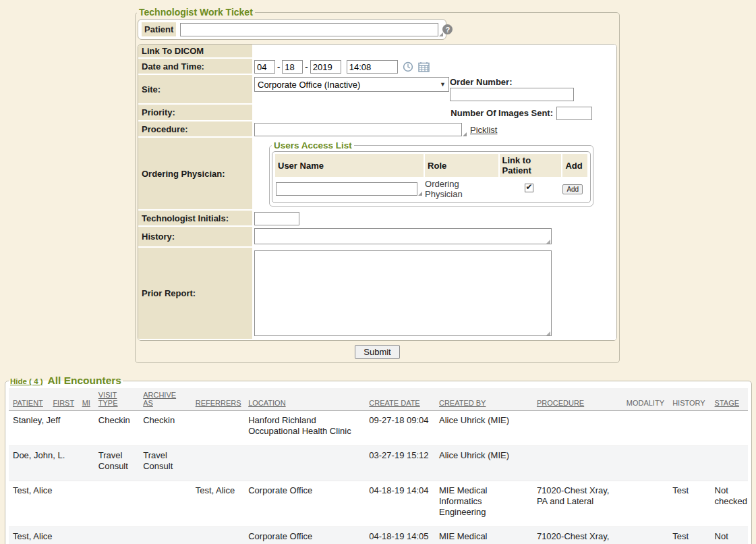 The height and width of the screenshot is (544, 756). What do you see at coordinates (400, 504) in the screenshot?
I see `table-cell: 04-18-19 14:04` at bounding box center [400, 504].